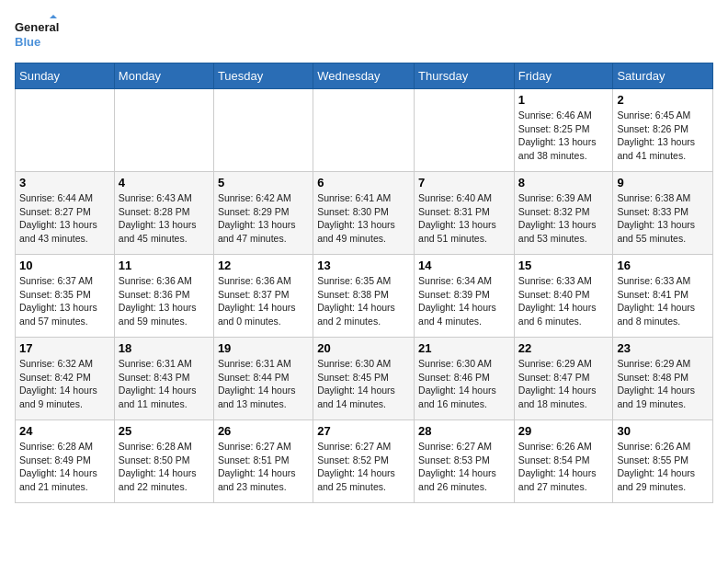 This screenshot has width=728, height=563. What do you see at coordinates (164, 462) in the screenshot?
I see `calendar-cell: 25Sunrise: 6:28 AM Sunset: 8:50 PM Dayli…` at bounding box center [164, 462].